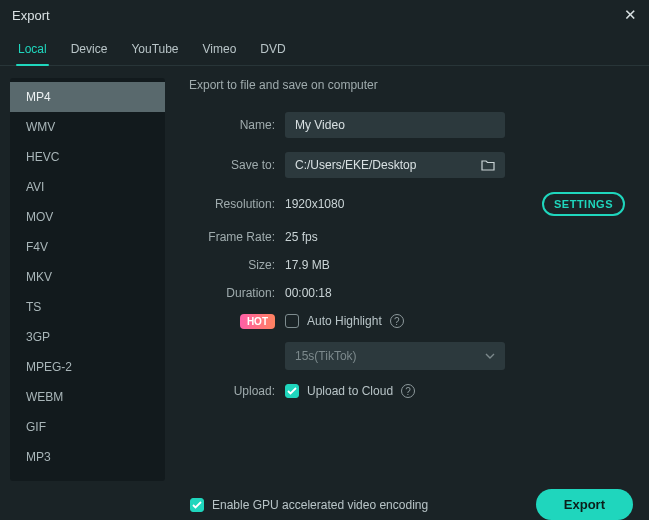 This screenshot has width=649, height=520. What do you see at coordinates (258, 322) in the screenshot?
I see `hot-badge: HOT` at bounding box center [258, 322].